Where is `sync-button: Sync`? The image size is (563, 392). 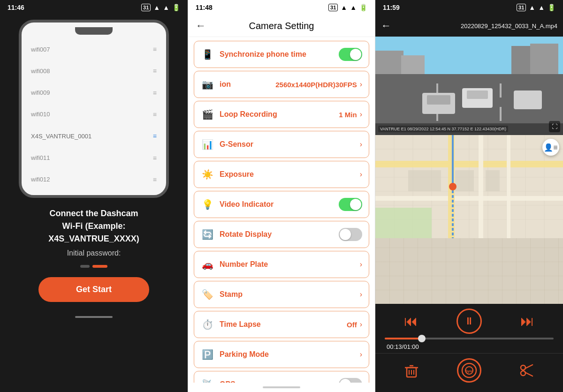
sync-button: Sync is located at coordinates (469, 370).